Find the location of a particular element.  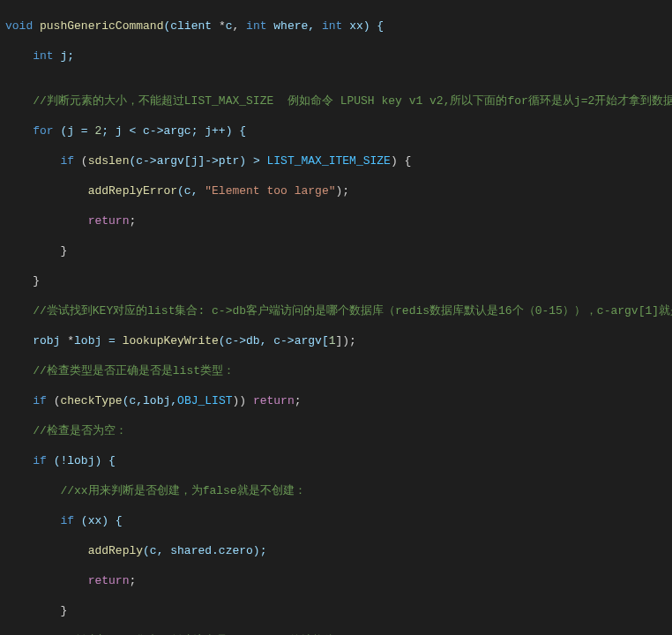

op: , is located at coordinates (240, 26).